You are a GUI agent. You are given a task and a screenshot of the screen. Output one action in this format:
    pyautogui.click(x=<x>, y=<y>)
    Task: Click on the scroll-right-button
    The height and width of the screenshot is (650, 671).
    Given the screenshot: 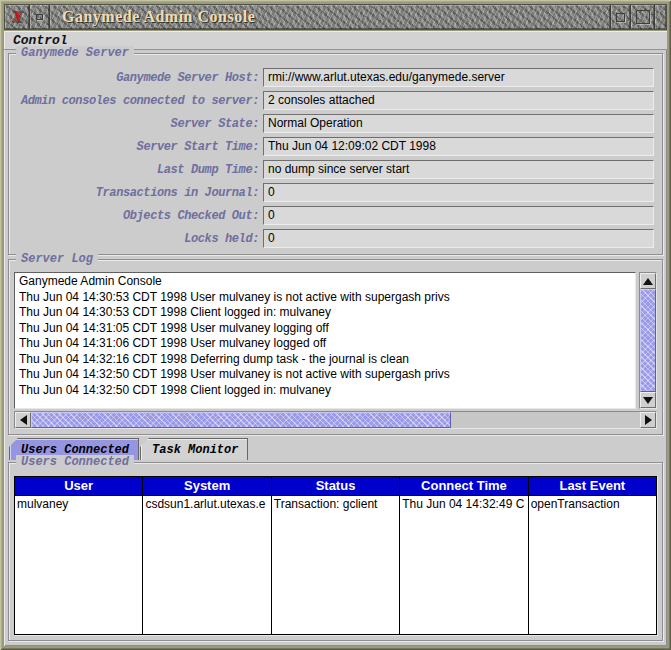 What is the action you would take?
    pyautogui.click(x=648, y=420)
    